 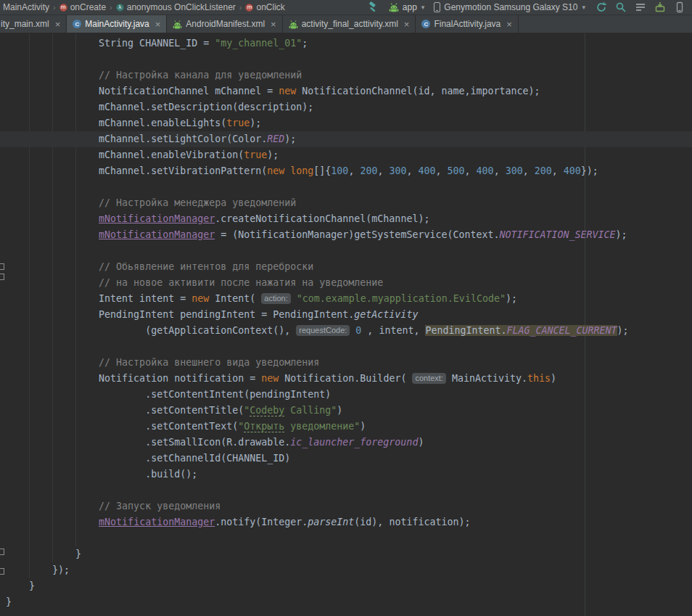 What do you see at coordinates (680, 7) in the screenshot?
I see `avd-manager-icon` at bounding box center [680, 7].